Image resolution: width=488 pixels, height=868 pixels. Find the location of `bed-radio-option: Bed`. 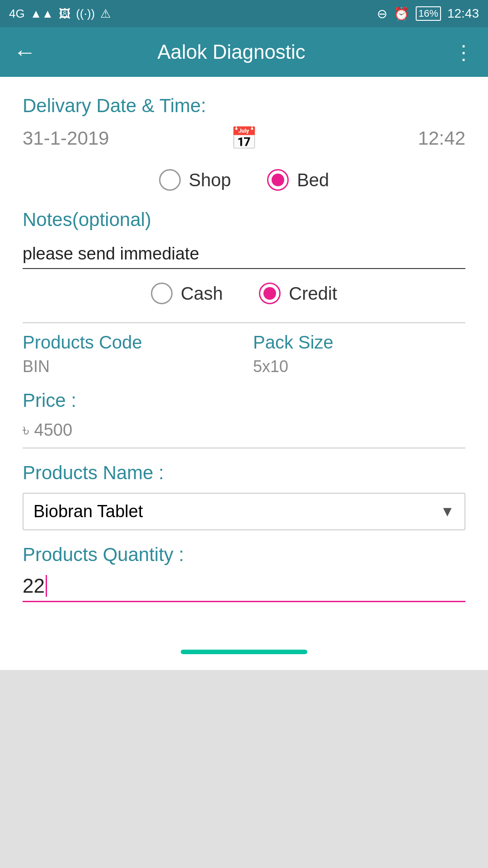

bed-radio-option: Bed is located at coordinates (298, 180).